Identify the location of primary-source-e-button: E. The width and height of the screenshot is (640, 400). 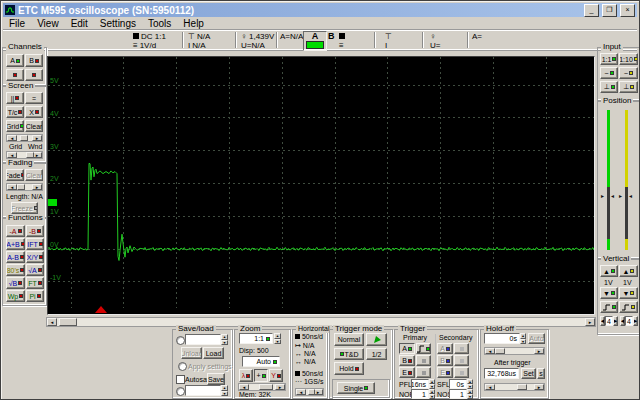
(407, 372).